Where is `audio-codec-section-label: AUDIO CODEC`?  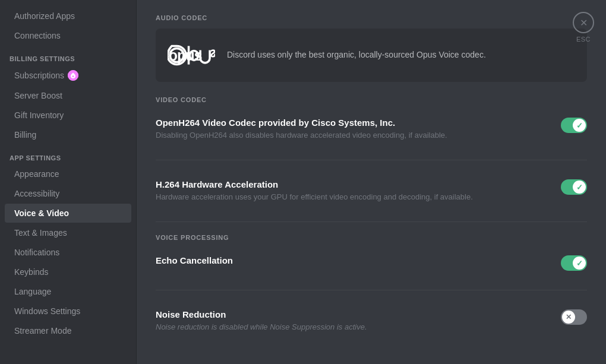
audio-codec-section-label: AUDIO CODEC is located at coordinates (371, 18).